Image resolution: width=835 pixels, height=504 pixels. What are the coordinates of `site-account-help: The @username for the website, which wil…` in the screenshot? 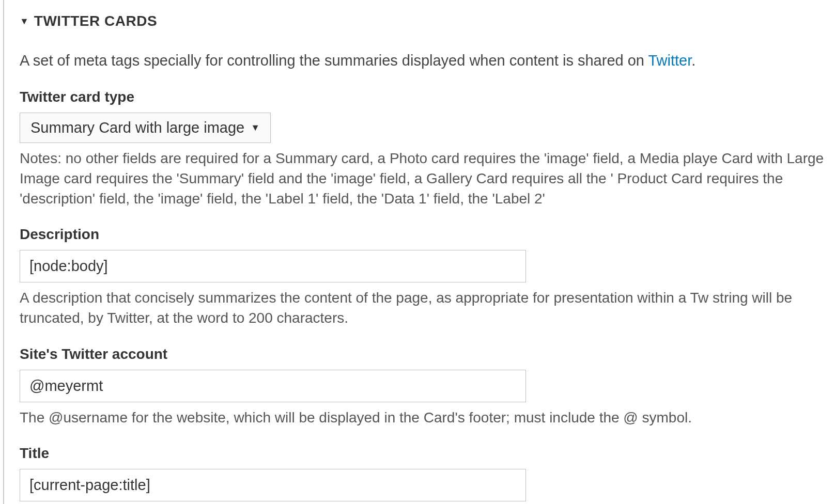 It's located at (427, 417).